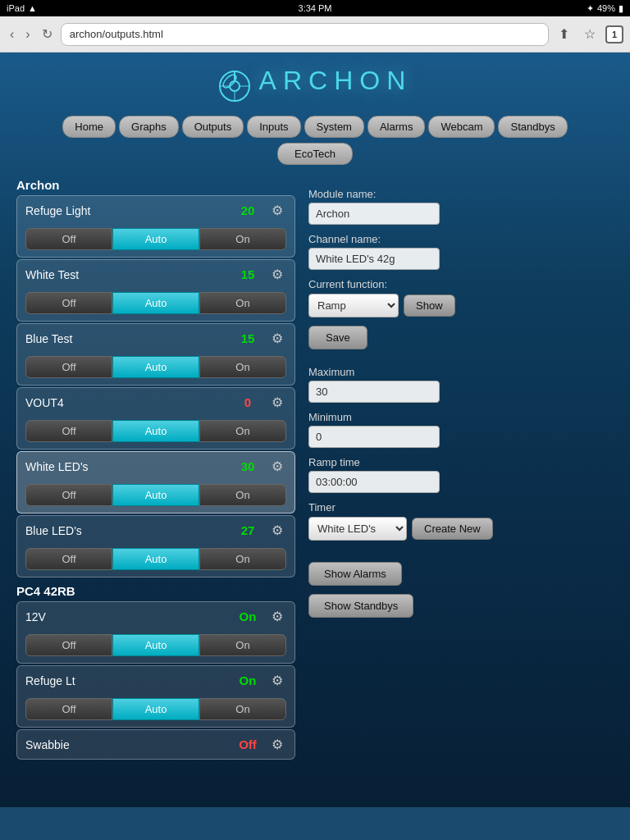 The image size is (630, 840). What do you see at coordinates (126, 617) in the screenshot?
I see `output-name-12v: 12V` at bounding box center [126, 617].